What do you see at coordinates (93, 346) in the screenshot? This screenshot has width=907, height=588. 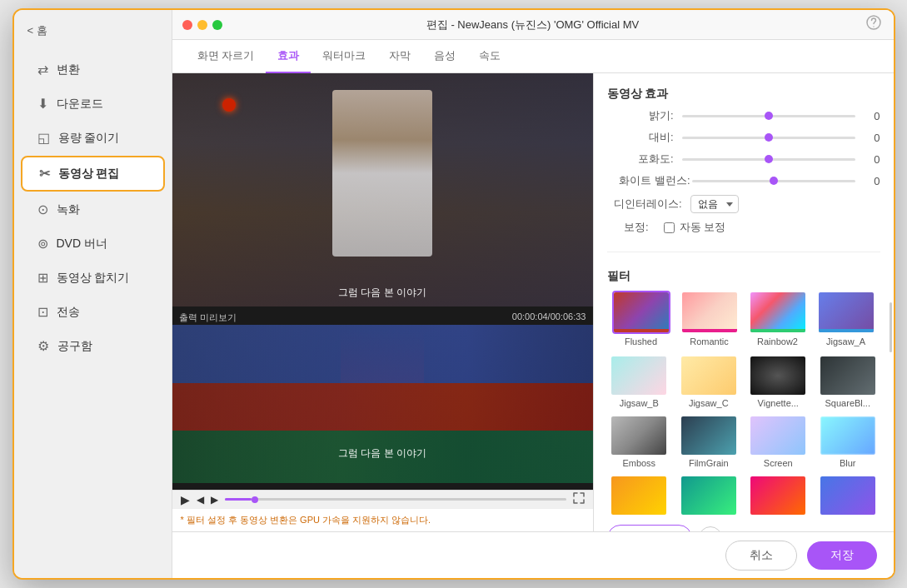 I see `sidebar-item-toolbox: ⚙ 공구함` at bounding box center [93, 346].